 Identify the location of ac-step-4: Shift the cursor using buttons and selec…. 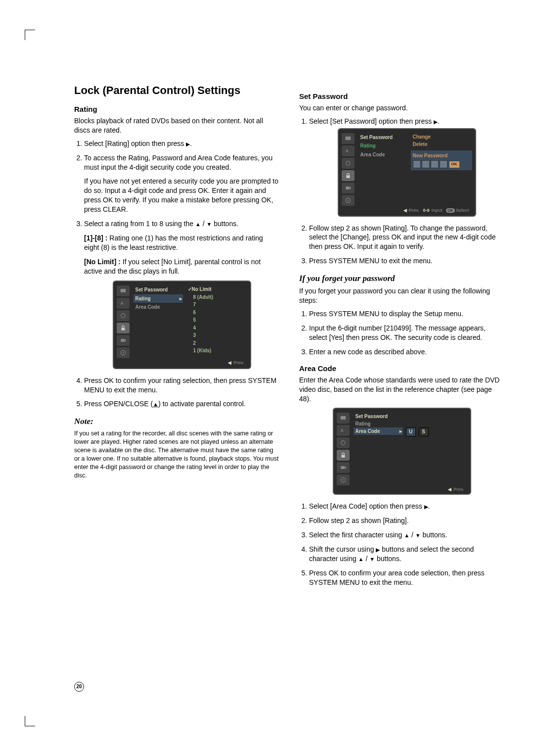
(406, 554).